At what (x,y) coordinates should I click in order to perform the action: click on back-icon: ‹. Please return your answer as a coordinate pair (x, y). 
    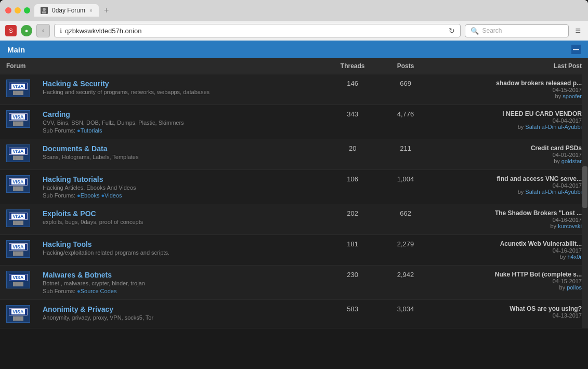
    Looking at the image, I should click on (43, 31).